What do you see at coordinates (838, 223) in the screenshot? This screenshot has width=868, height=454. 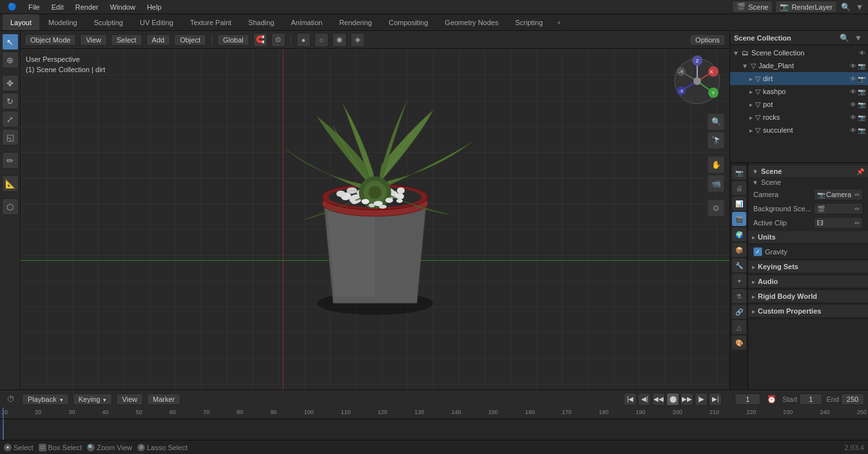 I see `active-clip-value-btn: 🎞 ✏` at bounding box center [838, 223].